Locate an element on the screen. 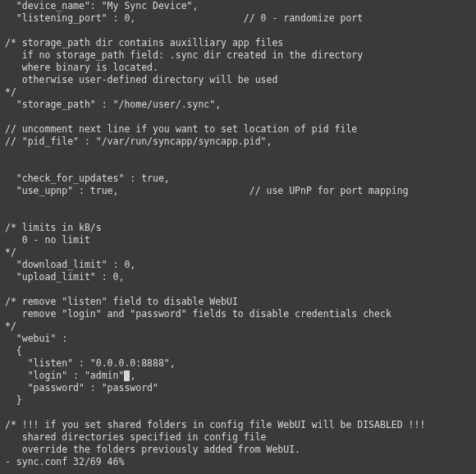 This screenshot has width=476, height=474. code-line: /* limits in kB/s is located at coordinates (53, 228).